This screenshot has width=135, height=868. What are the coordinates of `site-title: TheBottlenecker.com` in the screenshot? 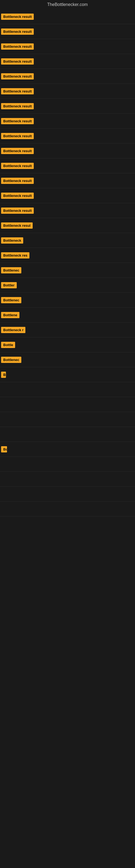 It's located at (68, 5).